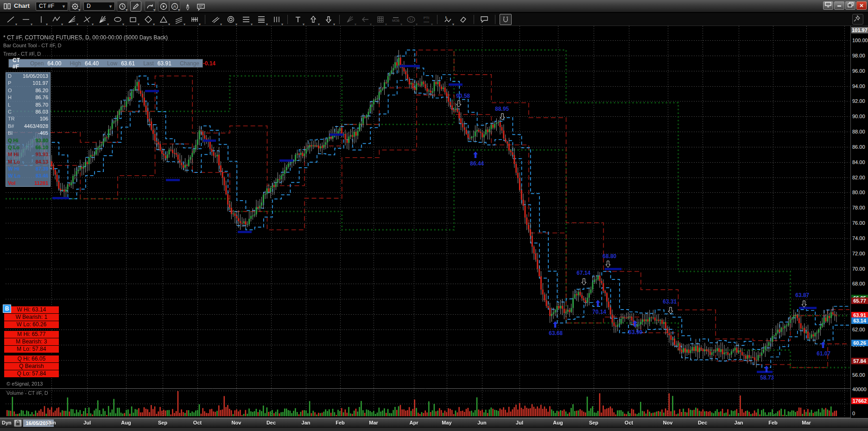  What do you see at coordinates (828, 6) in the screenshot?
I see `window-menu-button` at bounding box center [828, 6].